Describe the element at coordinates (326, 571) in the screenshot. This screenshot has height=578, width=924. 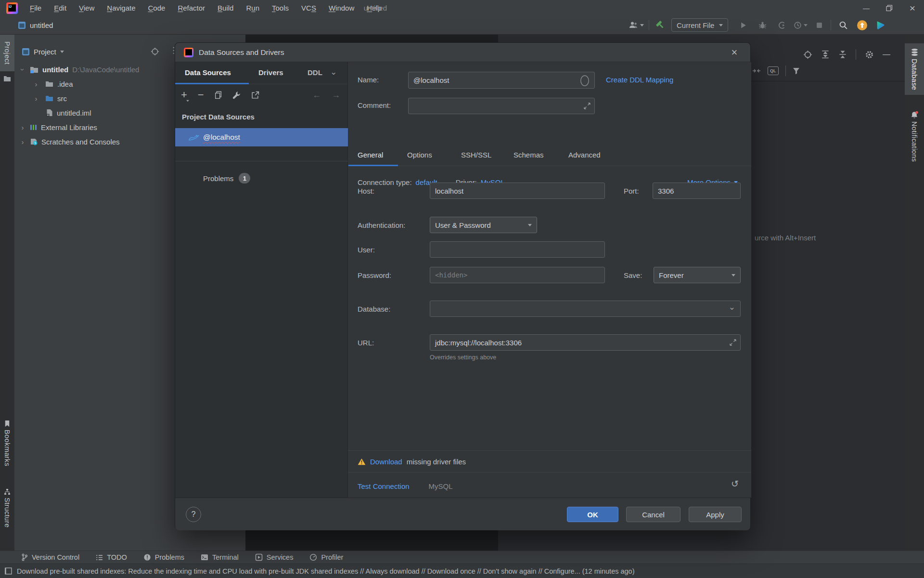
I see `status-message: Download pre-built shared indexes: Reduc…` at that location.